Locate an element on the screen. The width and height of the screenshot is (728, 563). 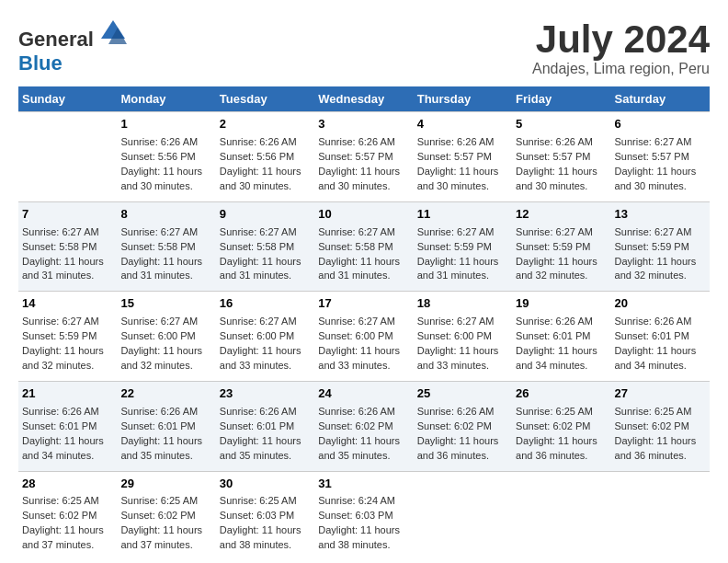
header-day: Tuesday is located at coordinates (265, 99).